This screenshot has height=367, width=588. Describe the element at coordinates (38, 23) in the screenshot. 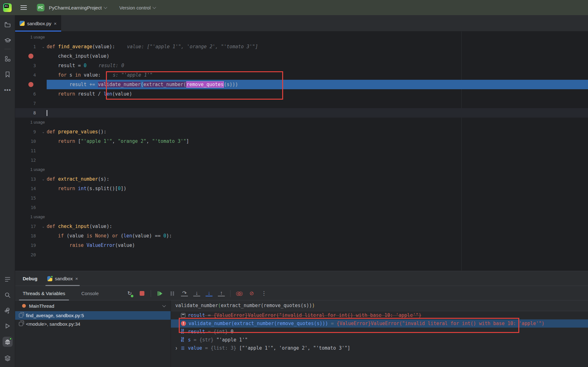

I see `tab-sandbox-py: sandbox.py ×` at that location.